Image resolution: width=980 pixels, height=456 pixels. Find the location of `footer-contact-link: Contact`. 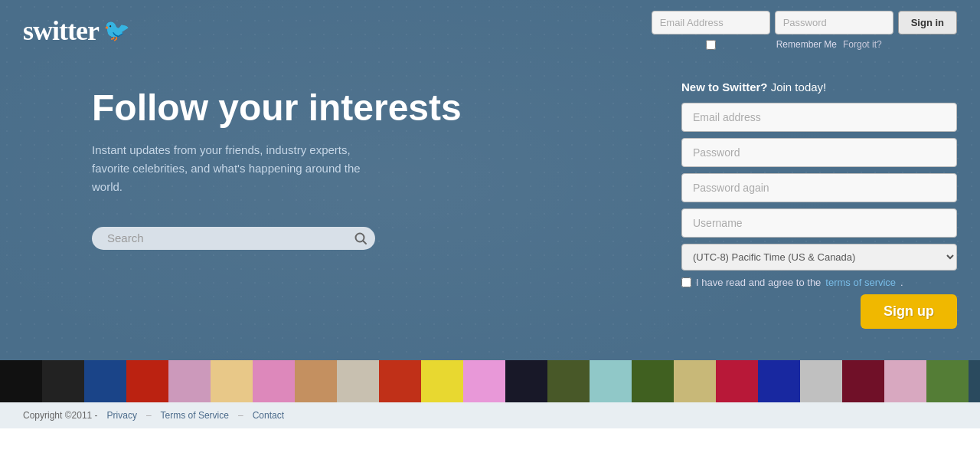

footer-contact-link: Contact is located at coordinates (268, 415).